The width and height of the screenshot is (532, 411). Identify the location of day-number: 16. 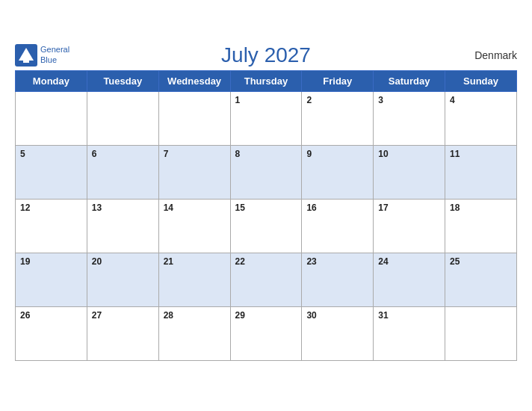
(311, 208).